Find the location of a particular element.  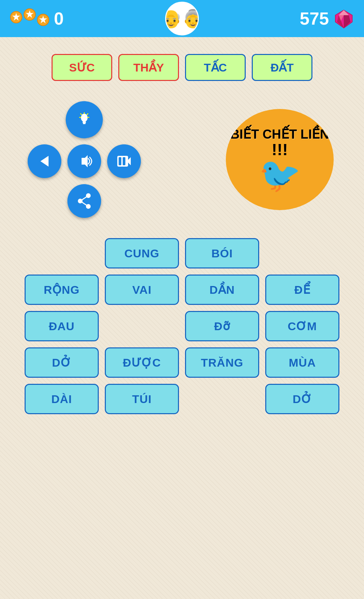

word-btn-dai: DÀI is located at coordinates (62, 399).